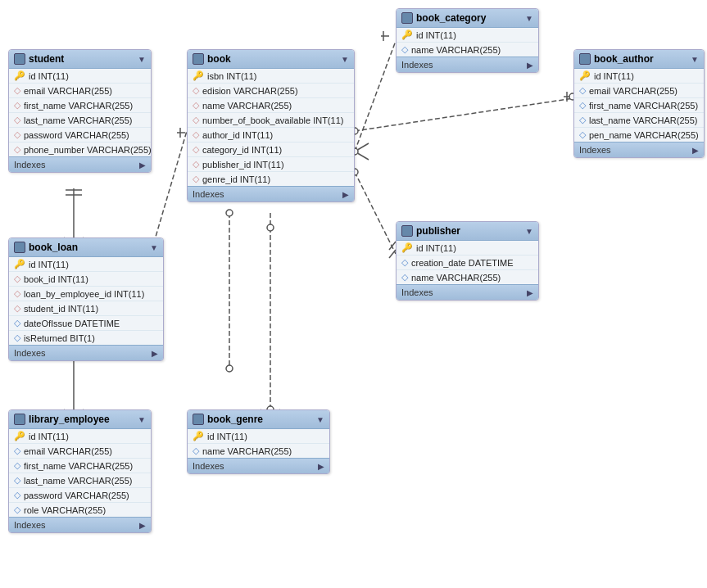  Describe the element at coordinates (345, 59) in the screenshot. I see `dropdown-book: ▼` at that location.